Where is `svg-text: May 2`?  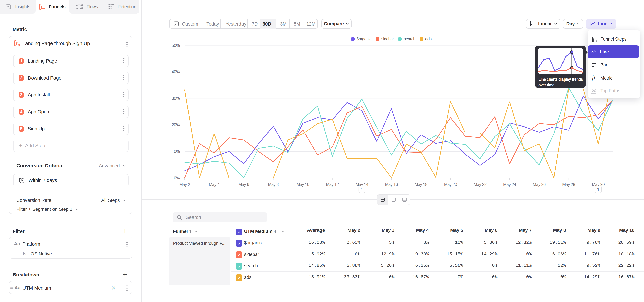
svg-text: May 2 is located at coordinates (184, 184).